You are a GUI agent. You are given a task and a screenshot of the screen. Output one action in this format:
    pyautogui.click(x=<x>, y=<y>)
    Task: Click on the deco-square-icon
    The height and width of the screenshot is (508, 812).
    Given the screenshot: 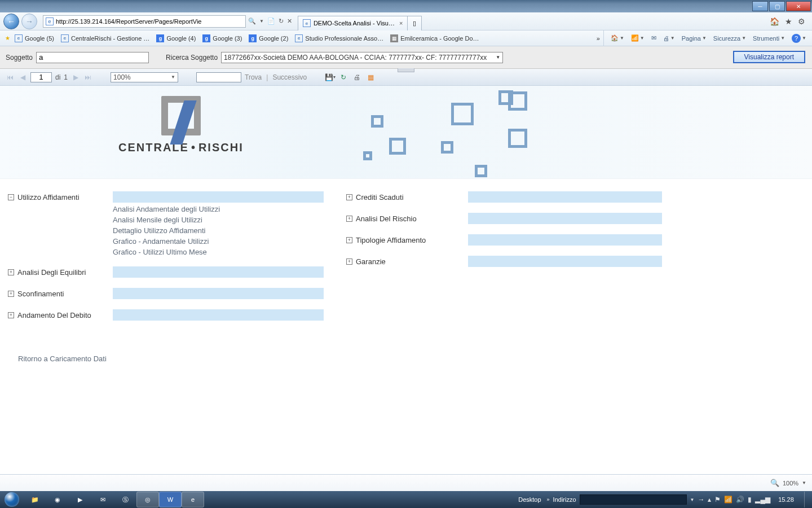 What is the action you would take?
    pyautogui.click(x=481, y=171)
    